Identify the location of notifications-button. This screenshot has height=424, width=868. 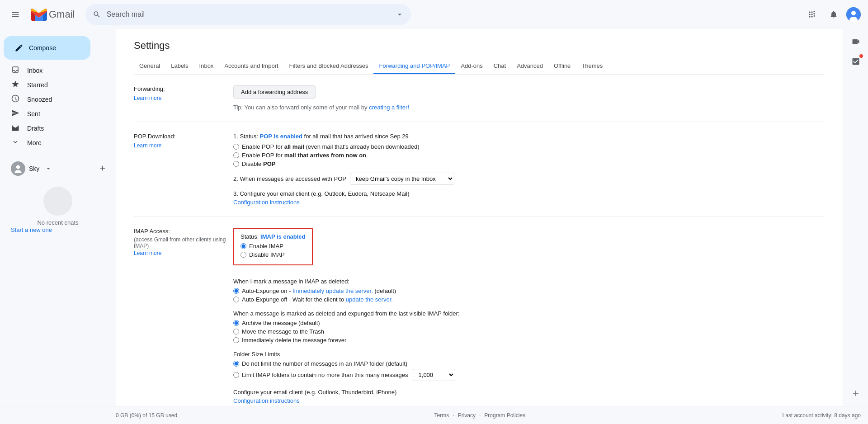
(834, 14).